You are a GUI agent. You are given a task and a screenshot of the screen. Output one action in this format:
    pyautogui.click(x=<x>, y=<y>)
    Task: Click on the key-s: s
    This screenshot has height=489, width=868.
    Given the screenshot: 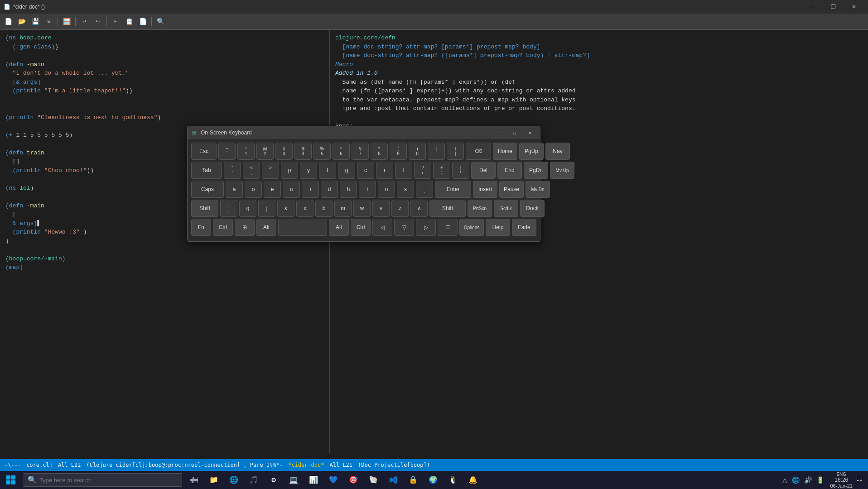 What is the action you would take?
    pyautogui.click(x=405, y=189)
    